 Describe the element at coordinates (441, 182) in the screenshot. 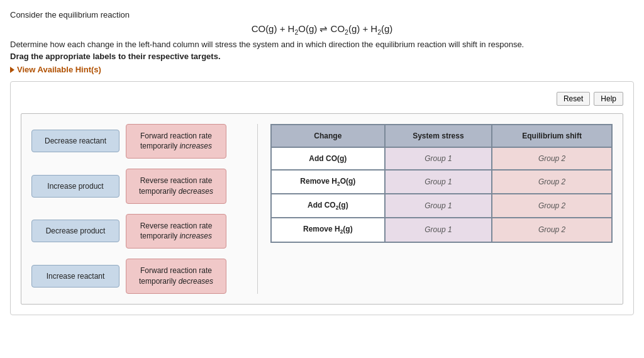

I see `table-row: Remove H2O(g) Group 1 Group 2` at that location.